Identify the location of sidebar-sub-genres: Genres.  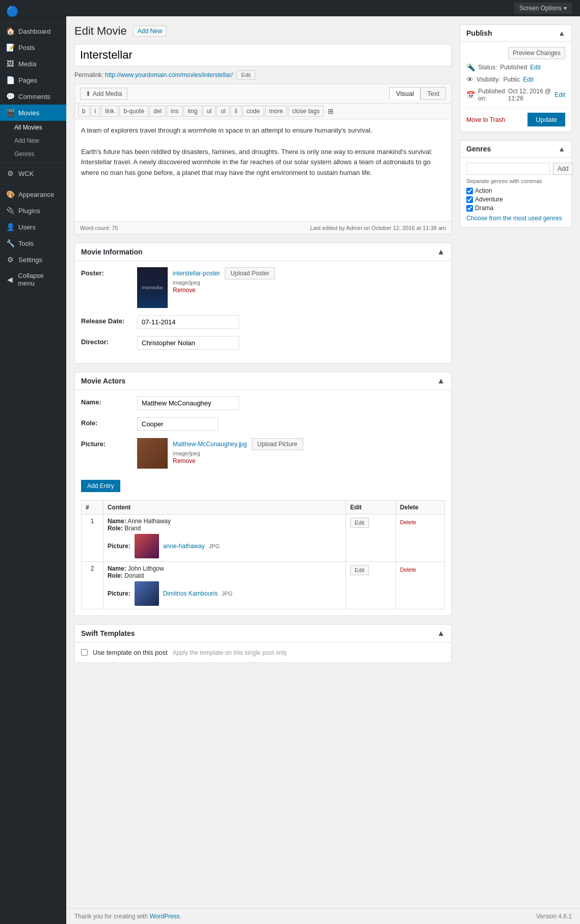
(33, 154).